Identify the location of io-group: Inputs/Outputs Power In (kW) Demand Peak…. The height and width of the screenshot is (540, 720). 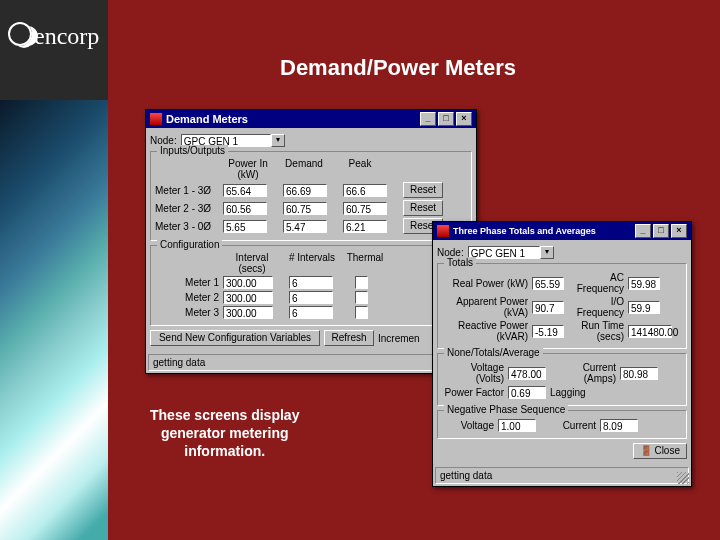
(311, 196).